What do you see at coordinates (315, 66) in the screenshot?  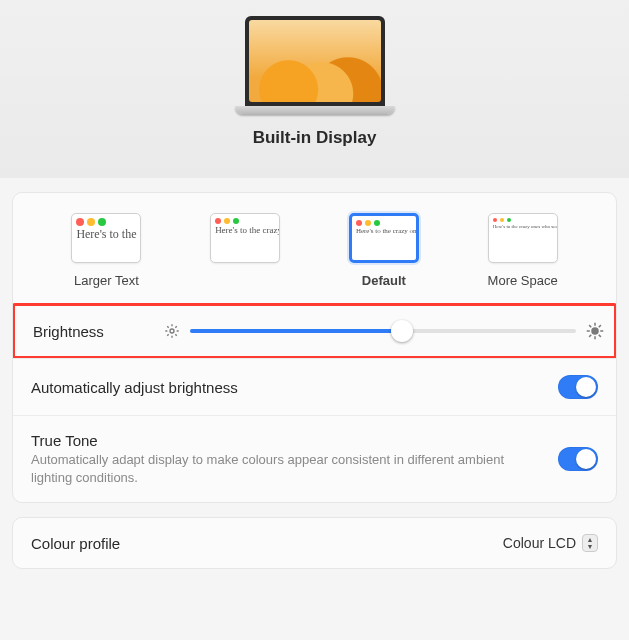 I see `laptop-illustration` at bounding box center [315, 66].